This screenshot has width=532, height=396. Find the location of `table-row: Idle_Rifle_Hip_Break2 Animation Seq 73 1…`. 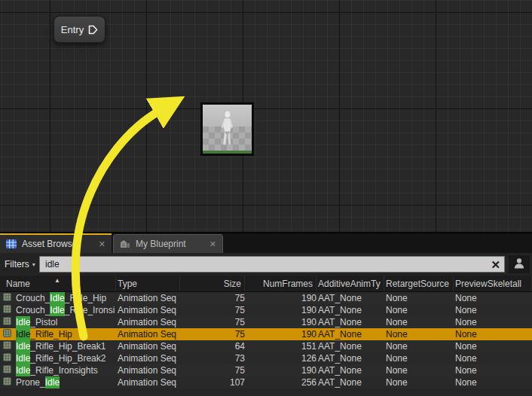

table-row: Idle_Rifle_Hip_Break2 Animation Seq 73 1… is located at coordinates (266, 358).